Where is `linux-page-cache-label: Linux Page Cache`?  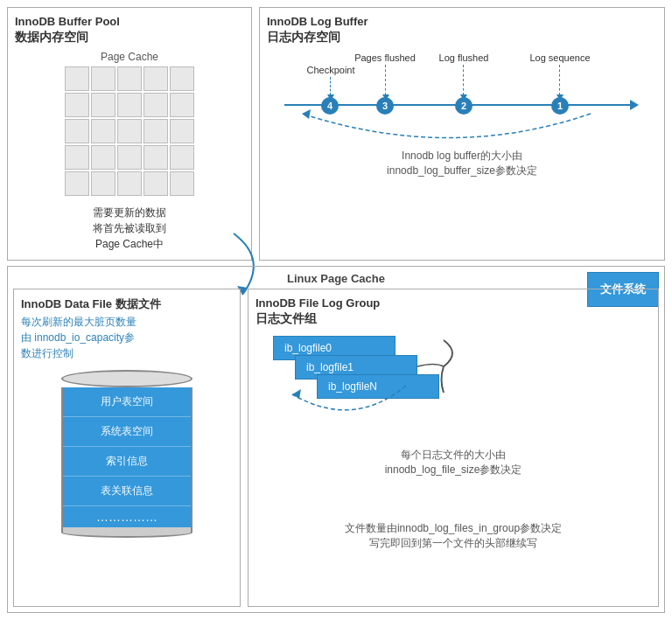 linux-page-cache-label: Linux Page Cache is located at coordinates (336, 278).